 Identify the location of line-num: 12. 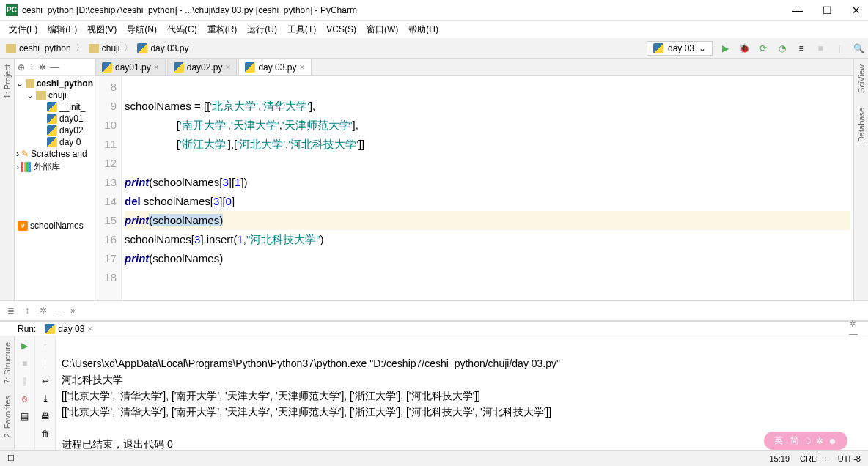
(107, 163).